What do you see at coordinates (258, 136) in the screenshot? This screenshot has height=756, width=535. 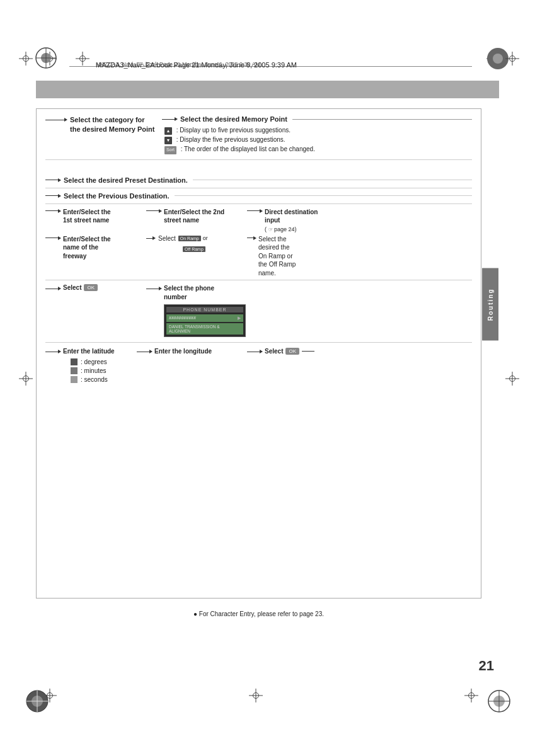 I see `section-memory-point: Select the category for the desired Memo…` at bounding box center [258, 136].